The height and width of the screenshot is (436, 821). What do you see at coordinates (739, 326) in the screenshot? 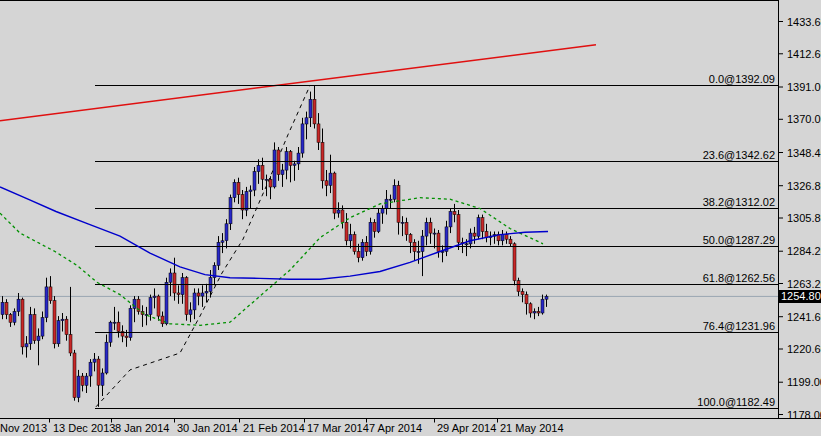
I see `fib-level-label: 76.4@1231.96` at bounding box center [739, 326].